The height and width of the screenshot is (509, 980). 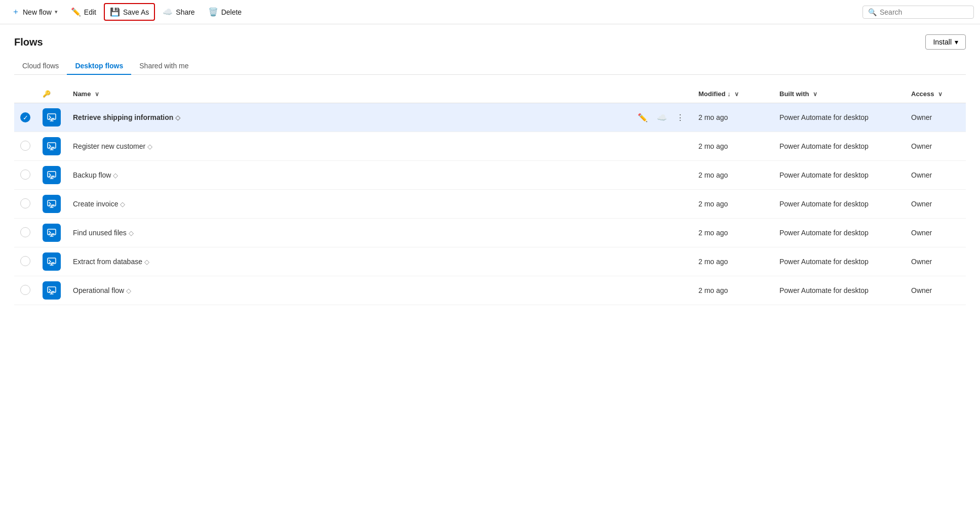 What do you see at coordinates (56, 12) in the screenshot?
I see `chevron-down-icon: ▾` at bounding box center [56, 12].